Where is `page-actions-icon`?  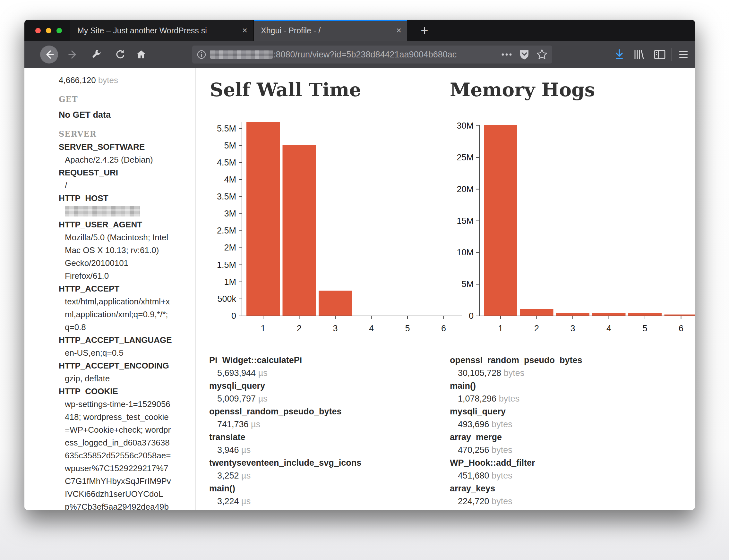 page-actions-icon is located at coordinates (507, 55).